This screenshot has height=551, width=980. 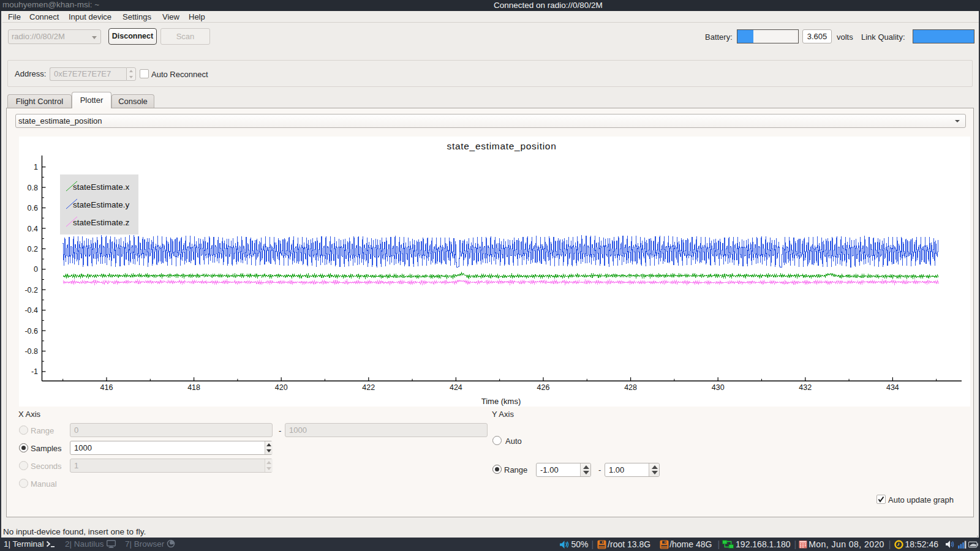 What do you see at coordinates (369, 388) in the screenshot?
I see `svg-text: 422` at bounding box center [369, 388].